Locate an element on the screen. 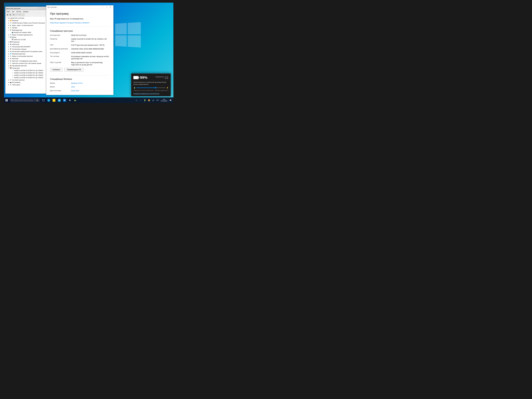  tree-item-monitor: ▶ 🖥 Монітори is located at coordinates (26, 59).